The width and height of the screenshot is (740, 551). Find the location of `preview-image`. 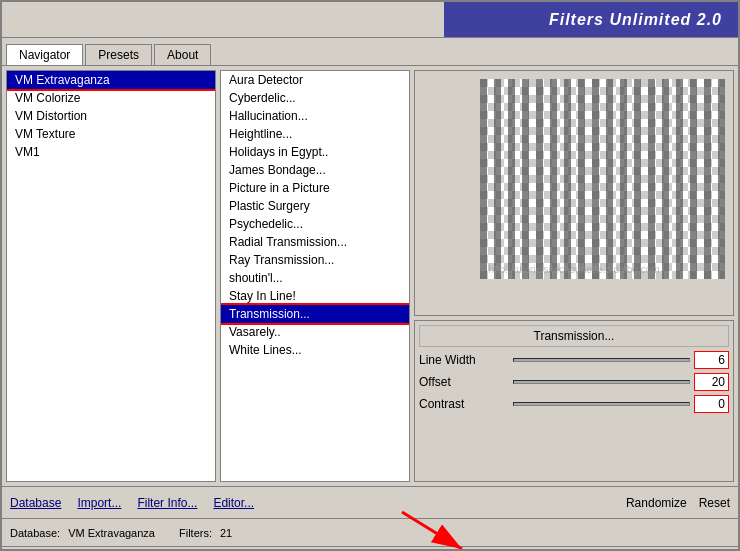

preview-image is located at coordinates (602, 179).